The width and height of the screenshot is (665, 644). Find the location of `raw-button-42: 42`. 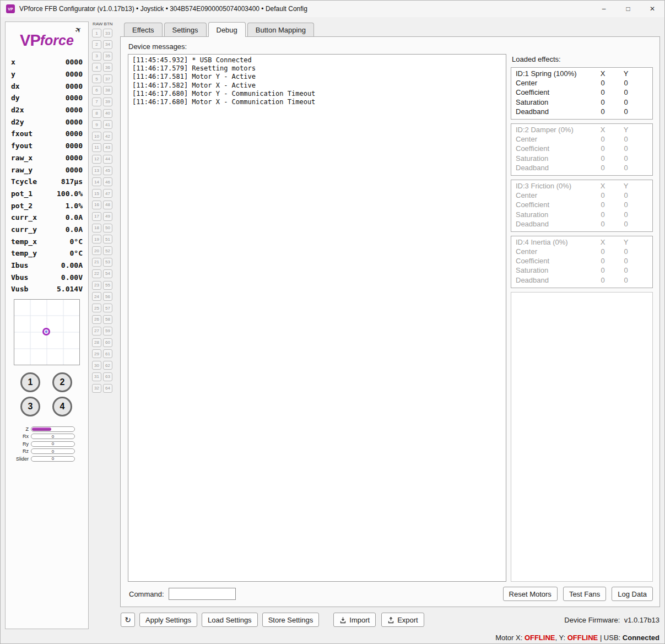

raw-button-42: 42 is located at coordinates (108, 136).